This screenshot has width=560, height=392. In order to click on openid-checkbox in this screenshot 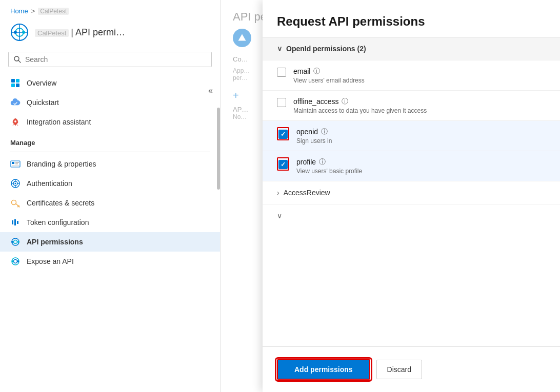, I will do `click(283, 134)`.